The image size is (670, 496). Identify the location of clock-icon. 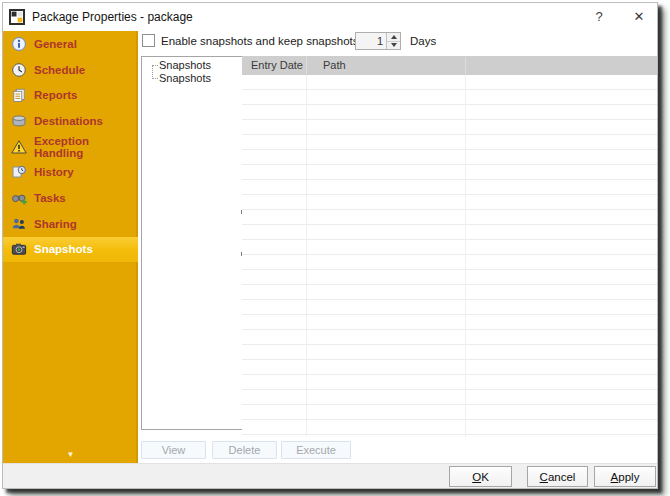
(19, 70).